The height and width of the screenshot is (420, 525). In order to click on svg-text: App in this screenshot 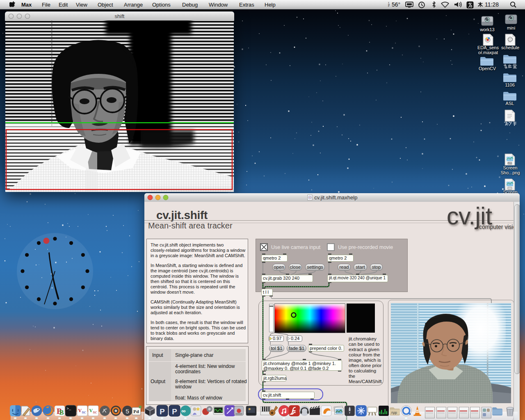, I will do `click(394, 413)`.